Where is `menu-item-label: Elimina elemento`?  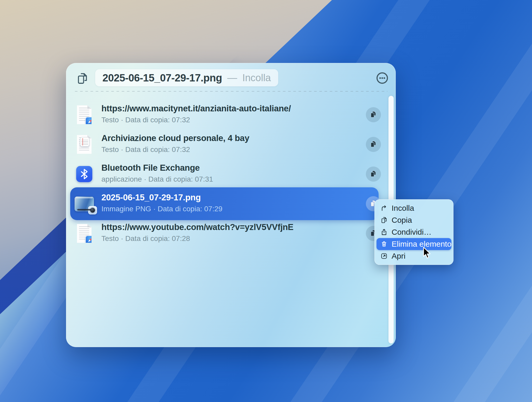 menu-item-label: Elimina elemento is located at coordinates (421, 244).